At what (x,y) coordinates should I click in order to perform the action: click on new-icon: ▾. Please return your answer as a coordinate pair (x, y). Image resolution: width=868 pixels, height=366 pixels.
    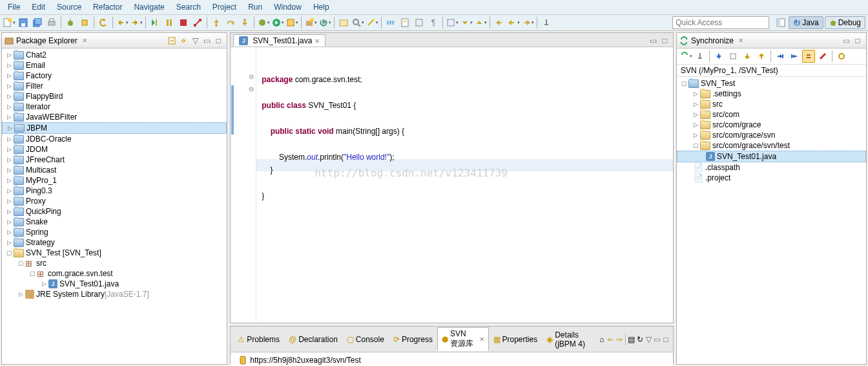
    Looking at the image, I should click on (9, 23).